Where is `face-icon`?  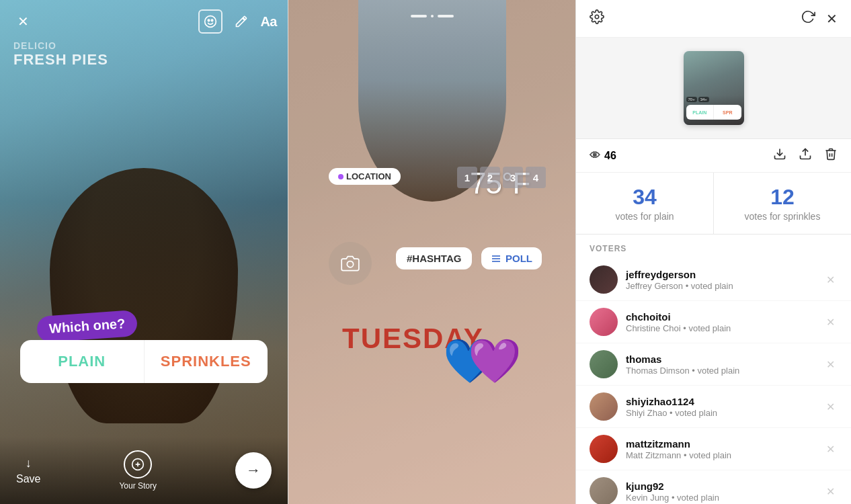
face-icon is located at coordinates (210, 22).